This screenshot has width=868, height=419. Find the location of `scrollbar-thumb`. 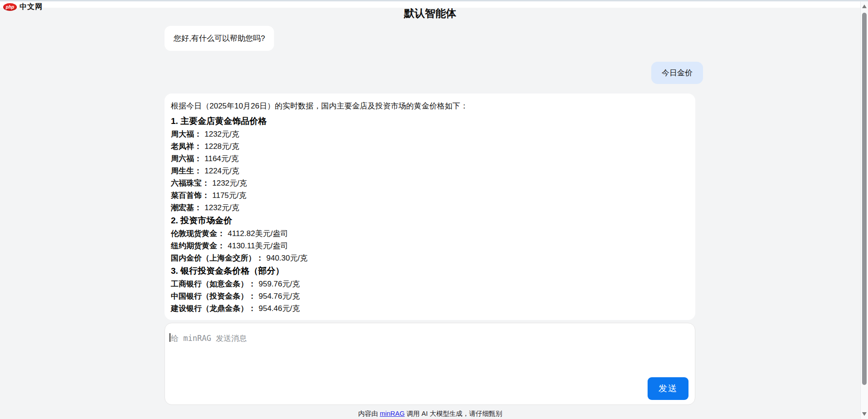

scrollbar-thumb is located at coordinates (864, 199).